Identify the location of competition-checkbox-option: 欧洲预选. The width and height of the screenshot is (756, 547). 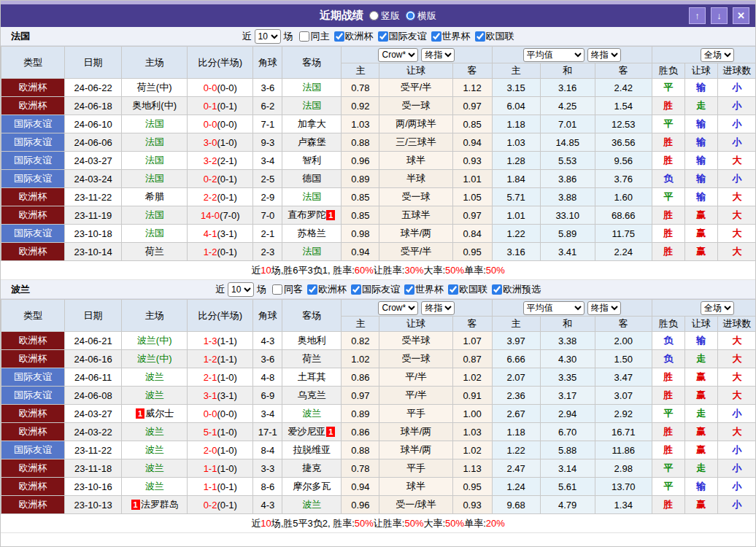
(514, 290).